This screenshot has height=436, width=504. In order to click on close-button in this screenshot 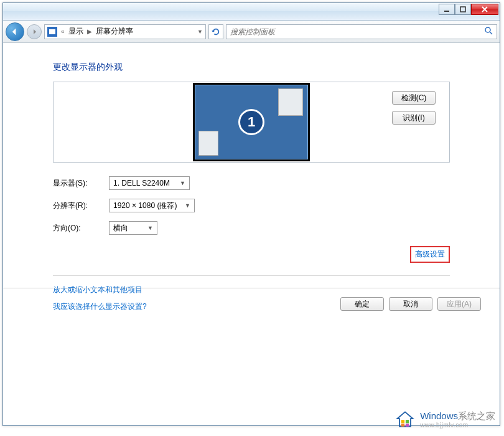, I will do `click(485, 9)`.